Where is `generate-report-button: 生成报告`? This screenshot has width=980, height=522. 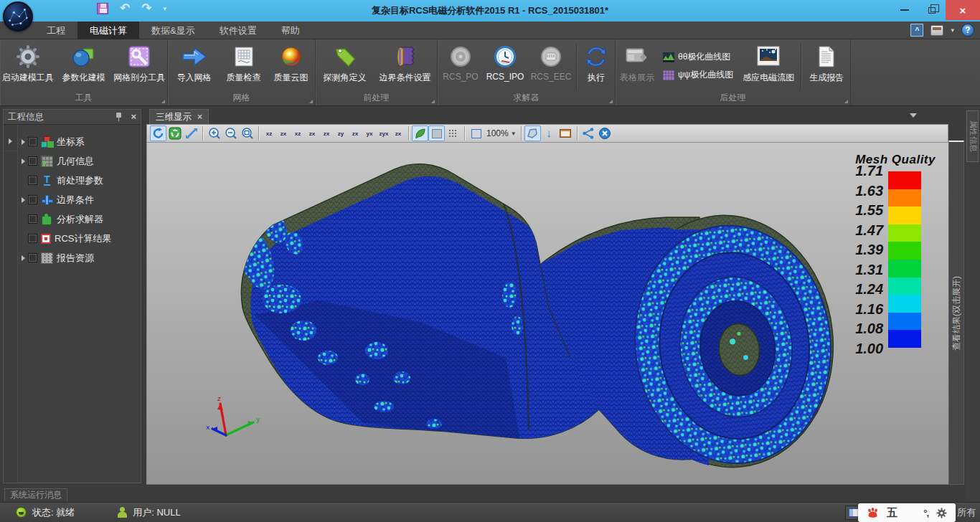 generate-report-button: 生成报告 is located at coordinates (826, 63).